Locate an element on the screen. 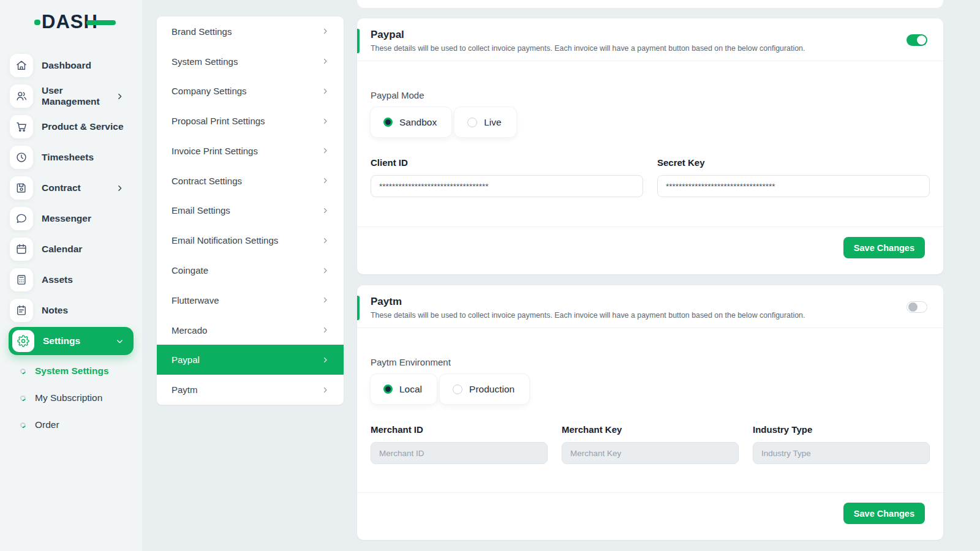 This screenshot has height=551, width=980. settings-menu-item-label: Email Notification Settings is located at coordinates (225, 240).